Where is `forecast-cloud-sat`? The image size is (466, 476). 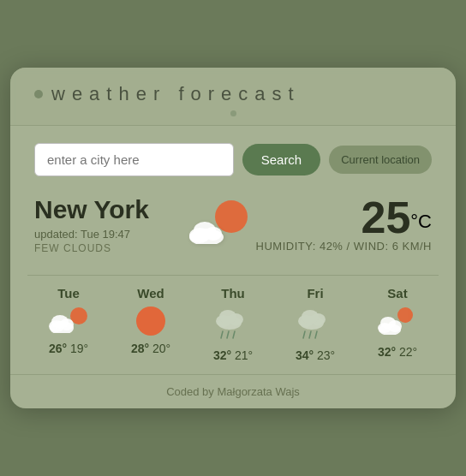 forecast-cloud-sat is located at coordinates (392, 324).